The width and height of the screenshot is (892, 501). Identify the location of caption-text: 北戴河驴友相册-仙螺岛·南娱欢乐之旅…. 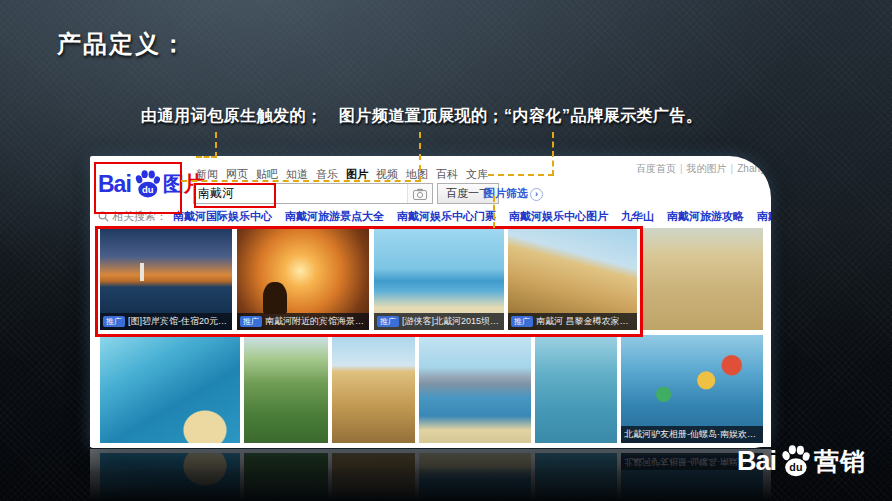
(692, 434).